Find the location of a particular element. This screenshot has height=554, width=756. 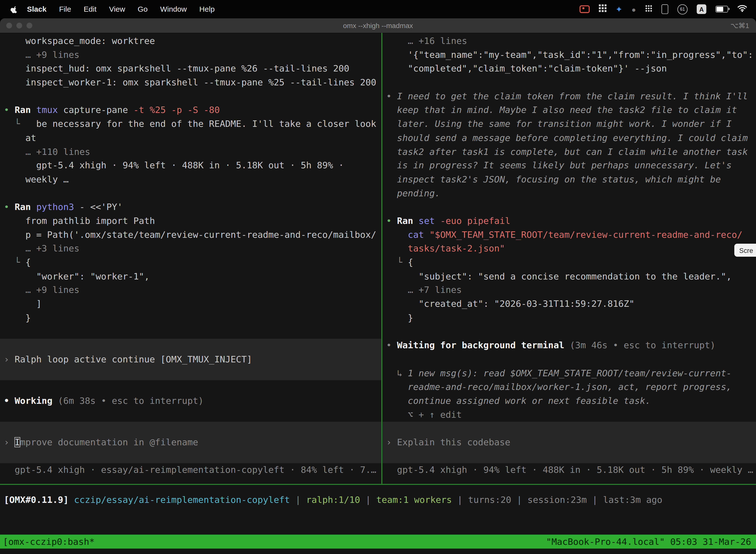

terminal-line: keep that in mind. Maybe I also need the… is located at coordinates (569, 111).